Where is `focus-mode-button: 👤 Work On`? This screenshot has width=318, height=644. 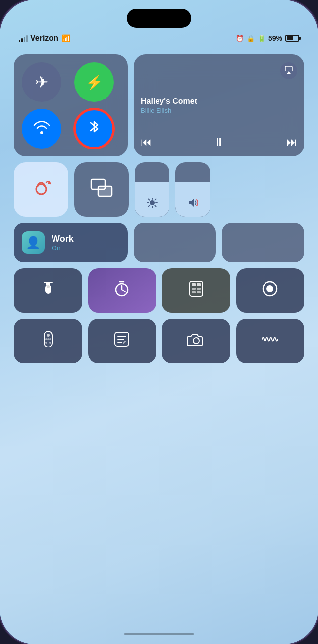 focus-mode-button: 👤 Work On is located at coordinates (71, 243).